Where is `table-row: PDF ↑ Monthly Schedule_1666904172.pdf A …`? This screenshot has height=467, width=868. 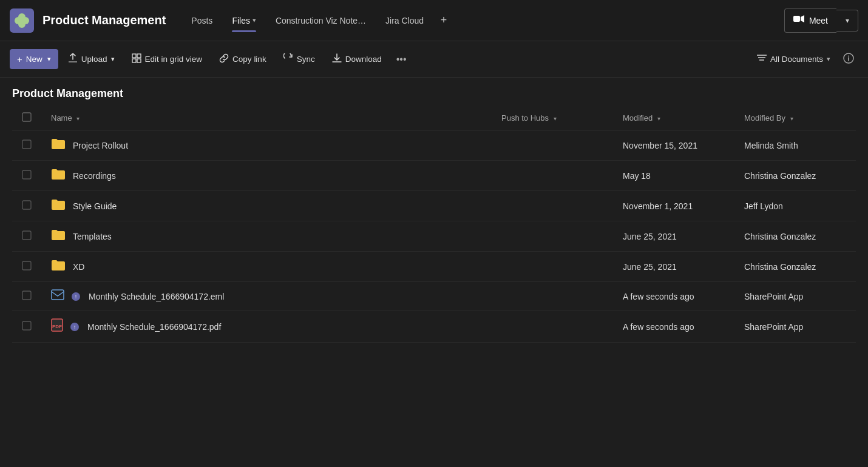
table-row: PDF ↑ Monthly Schedule_1666904172.pdf A … is located at coordinates (434, 327).